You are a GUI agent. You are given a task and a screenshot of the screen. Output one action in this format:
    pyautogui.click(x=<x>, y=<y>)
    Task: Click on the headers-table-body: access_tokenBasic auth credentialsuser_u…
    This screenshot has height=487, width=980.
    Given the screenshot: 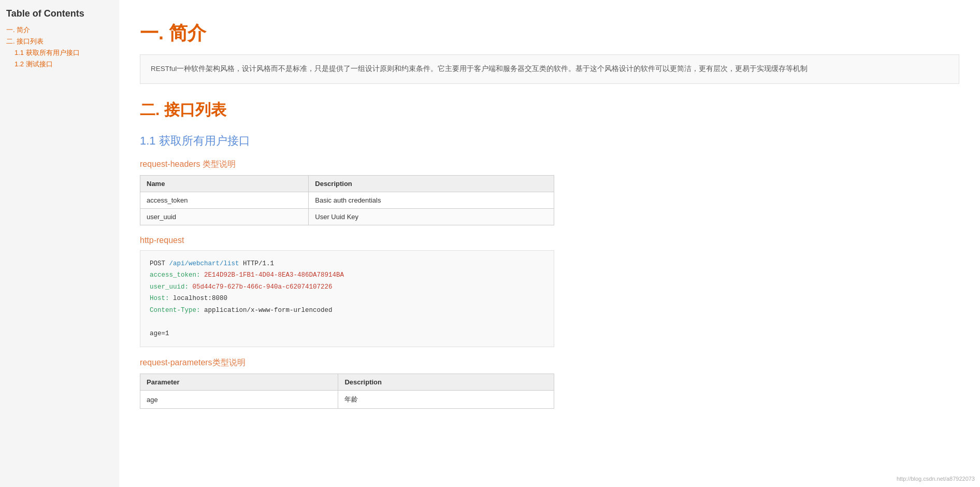 What is the action you would take?
    pyautogui.click(x=347, y=208)
    